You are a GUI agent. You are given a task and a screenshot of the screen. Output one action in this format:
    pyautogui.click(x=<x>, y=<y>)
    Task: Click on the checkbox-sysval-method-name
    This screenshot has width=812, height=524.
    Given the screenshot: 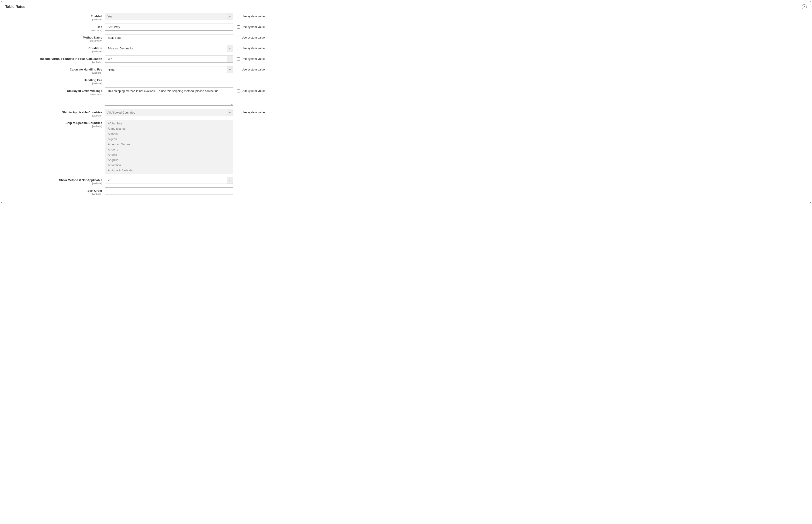 What is the action you would take?
    pyautogui.click(x=239, y=37)
    